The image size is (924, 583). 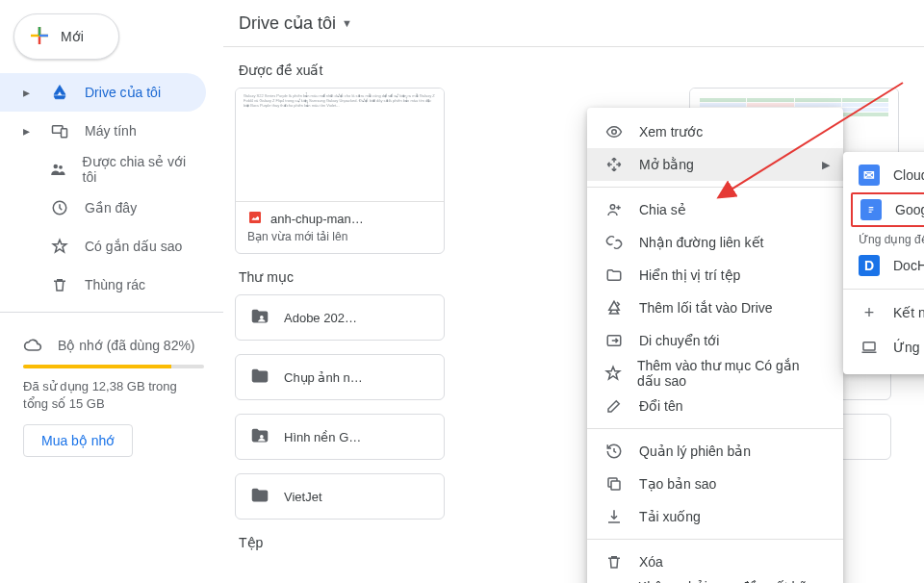 What do you see at coordinates (340, 145) in the screenshot?
I see `card-thumbnail: Galaxy S22 Series Purple là phiên bản mà…` at bounding box center [340, 145].